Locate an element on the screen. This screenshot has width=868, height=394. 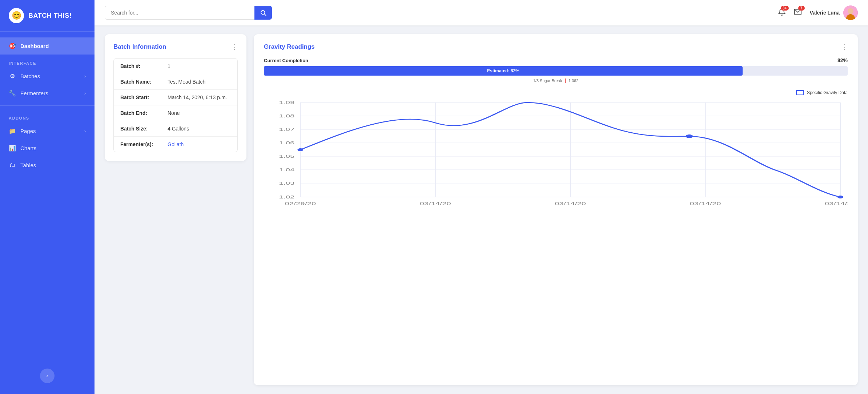
user-section: Valerie Luna is located at coordinates (834, 13).